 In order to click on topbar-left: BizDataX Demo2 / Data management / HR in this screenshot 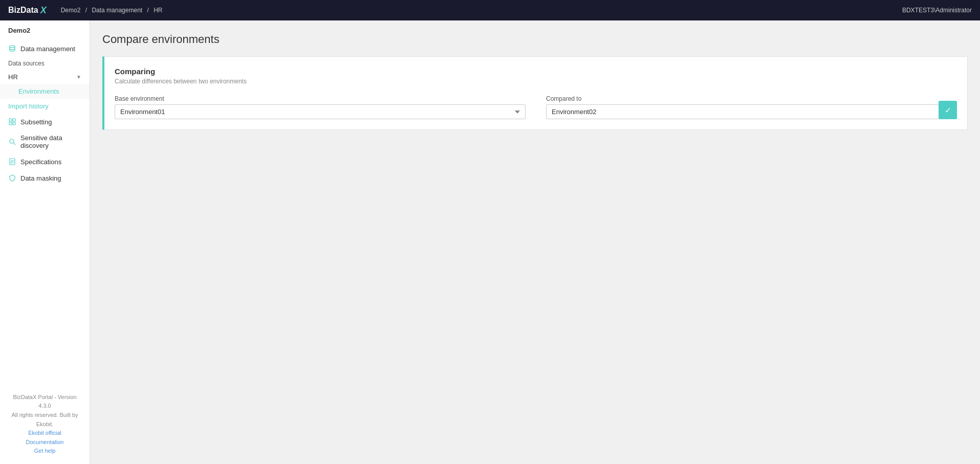, I will do `click(85, 10)`.